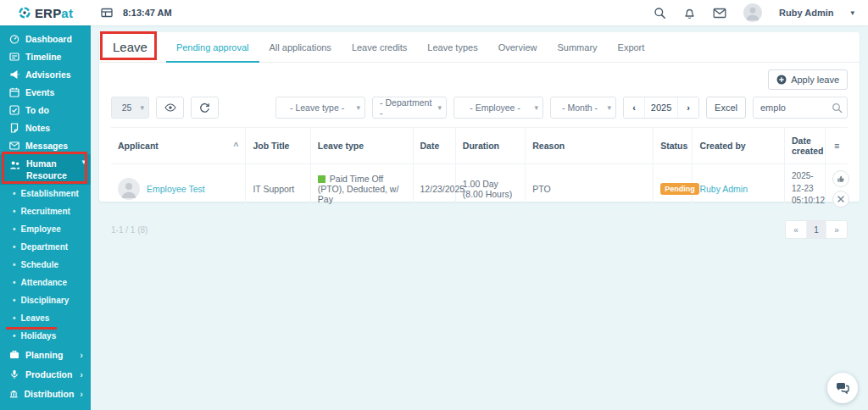  Describe the element at coordinates (129, 230) in the screenshot. I see `record-range: 1-1 / 1 (8)` at that location.